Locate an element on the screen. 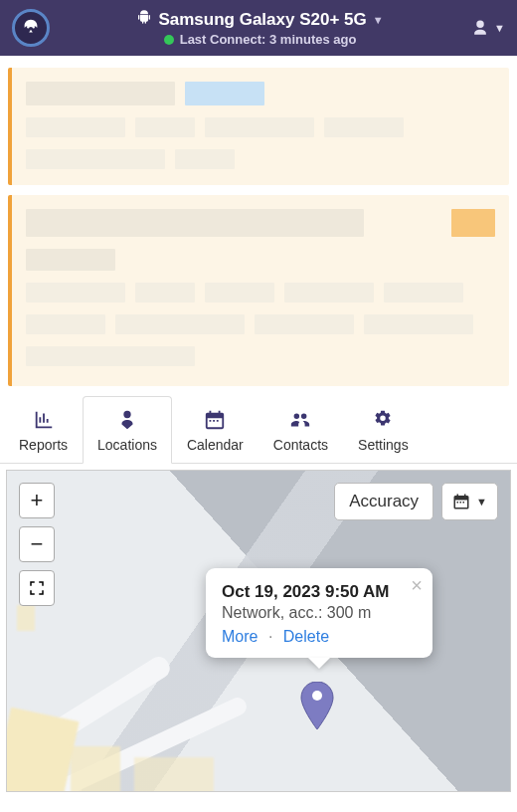 The height and width of the screenshot is (812, 517). zoom-in-button: + is located at coordinates (37, 501).